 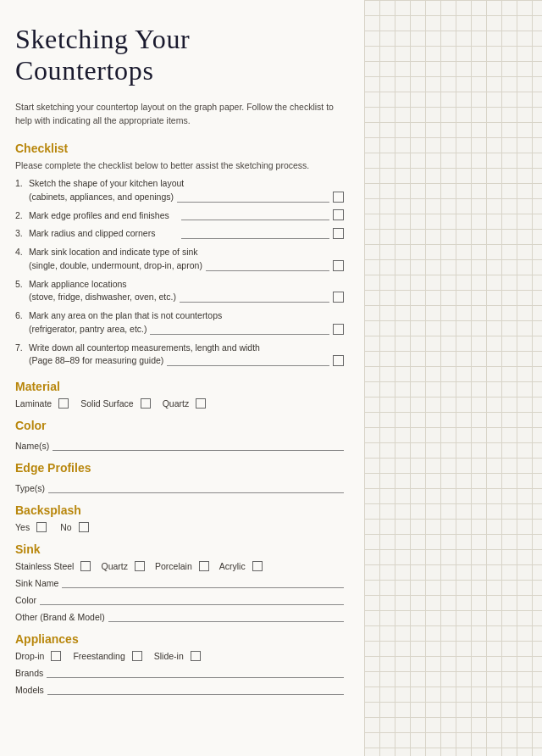 What do you see at coordinates (180, 582) in the screenshot?
I see `sink-name-row: Sink Name` at bounding box center [180, 582].